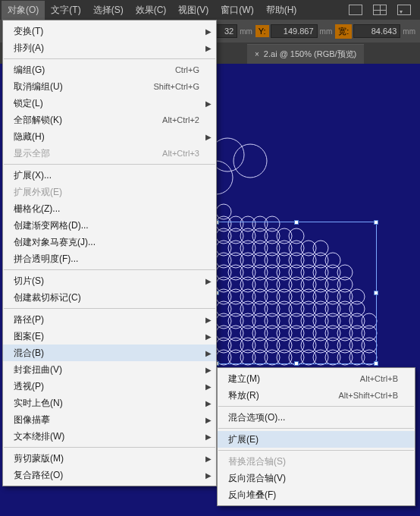 Image resolution: width=420 pixels, height=516 pixels. Describe the element at coordinates (109, 103) in the screenshot. I see `menu-item: 锁定(L)▶` at that location.